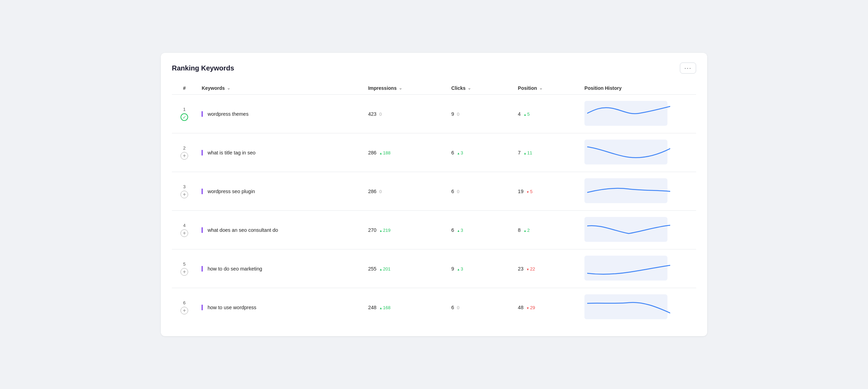 Image resolution: width=868 pixels, height=389 pixels. What do you see at coordinates (372, 230) in the screenshot?
I see `metric-value: 270` at bounding box center [372, 230].